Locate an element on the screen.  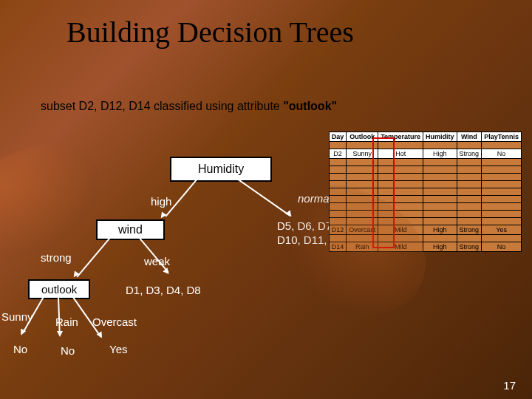
cell-outlook: Overcast is located at coordinates (362, 231).